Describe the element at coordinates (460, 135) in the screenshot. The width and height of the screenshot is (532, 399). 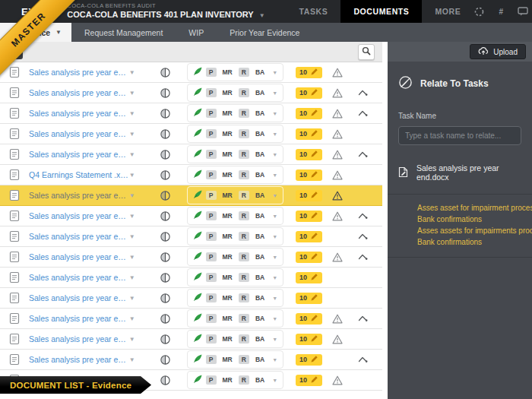
I see `task-name-input` at that location.